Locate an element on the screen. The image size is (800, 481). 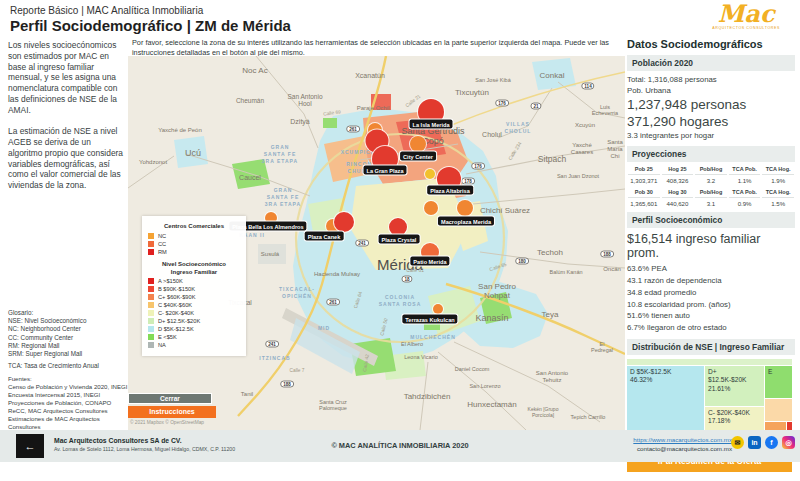
mall-label: La Isla Merida is located at coordinates (432, 124).